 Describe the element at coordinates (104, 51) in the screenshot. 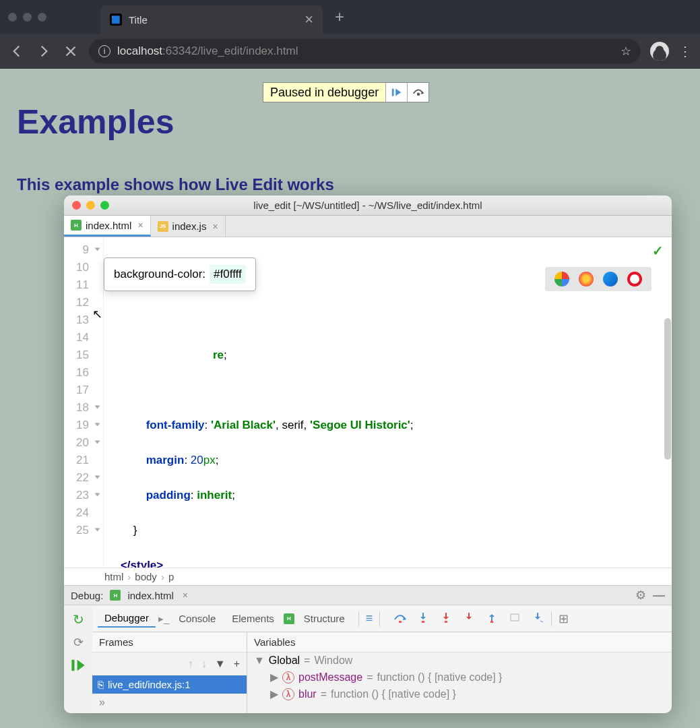

I see `site-info-icon: i` at that location.